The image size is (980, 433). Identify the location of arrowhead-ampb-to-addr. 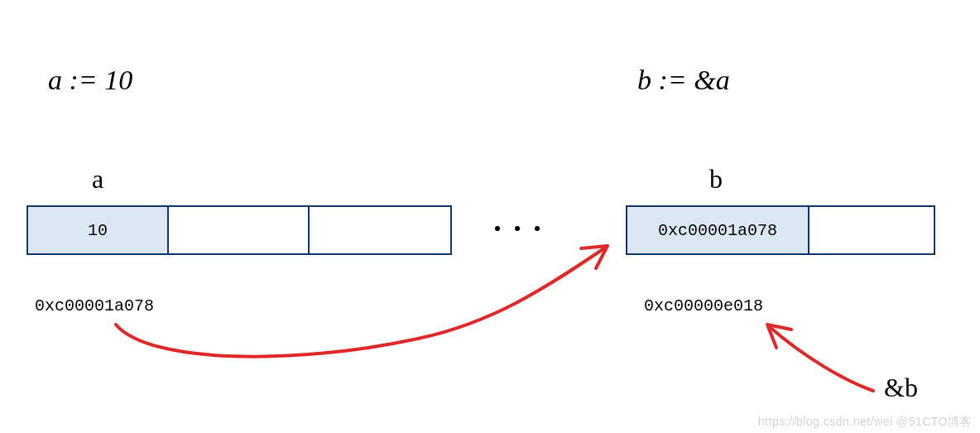
(780, 336).